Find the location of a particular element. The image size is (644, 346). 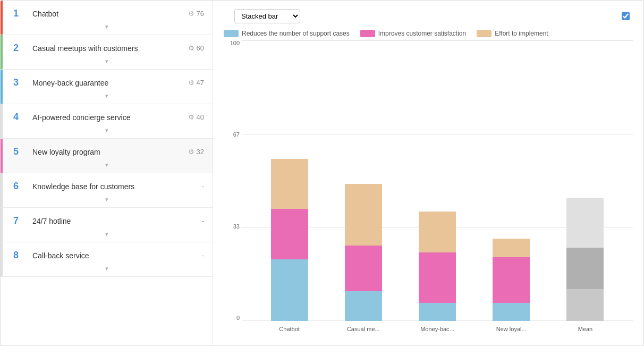

item-score: ⚙ 40 is located at coordinates (196, 117).